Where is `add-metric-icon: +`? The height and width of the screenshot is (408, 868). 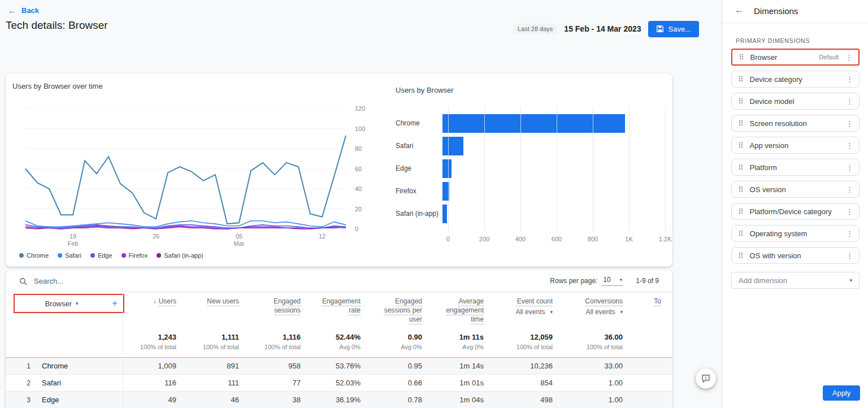 add-metric-icon: + is located at coordinates (115, 303).